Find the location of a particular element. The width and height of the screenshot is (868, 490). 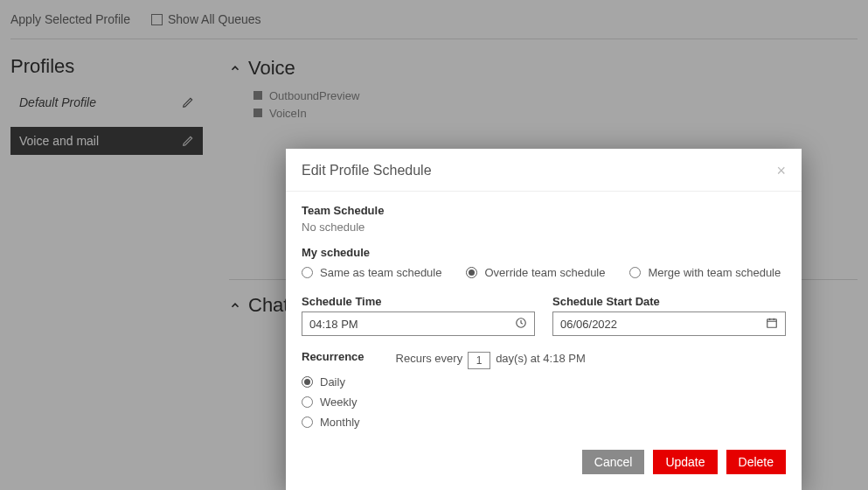

schedule-date-value: 06/06/2022 is located at coordinates (663, 324).